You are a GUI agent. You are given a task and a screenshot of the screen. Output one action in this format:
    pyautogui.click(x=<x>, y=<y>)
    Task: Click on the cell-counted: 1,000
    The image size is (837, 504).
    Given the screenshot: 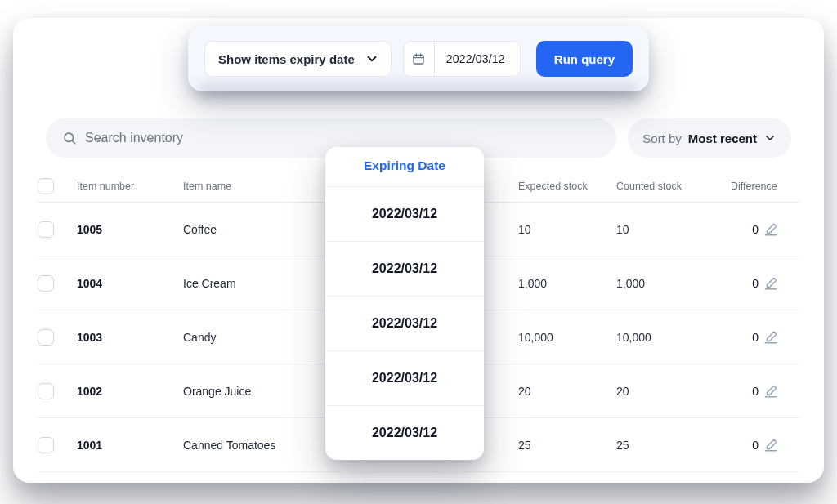 What is the action you would take?
    pyautogui.click(x=674, y=283)
    